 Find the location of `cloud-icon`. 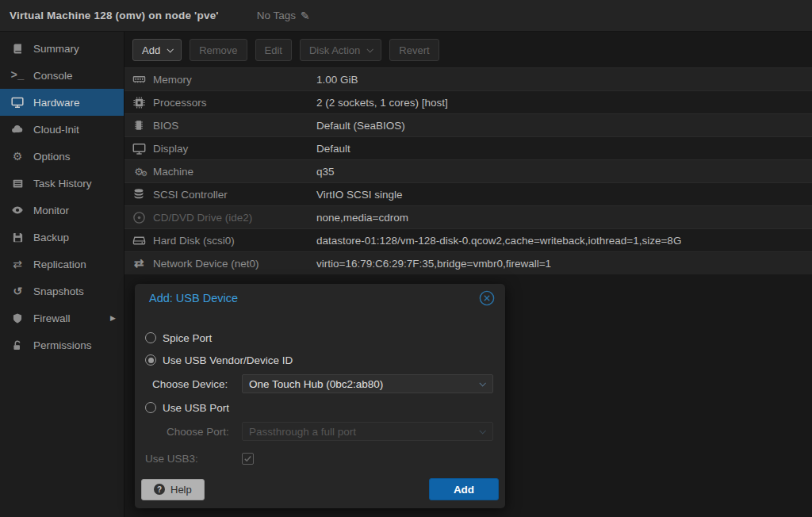

cloud-icon is located at coordinates (17, 129).